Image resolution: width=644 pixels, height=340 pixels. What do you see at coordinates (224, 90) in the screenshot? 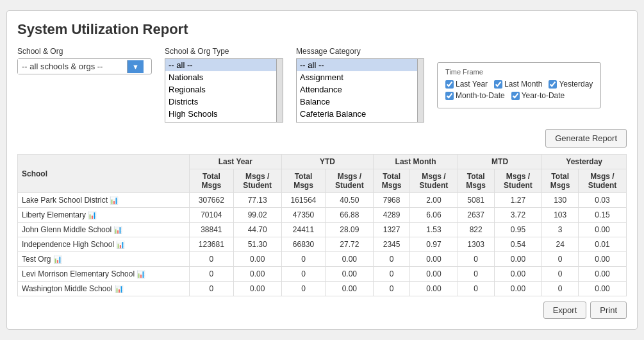
I see `school-org-type-listbox: -- all -- Nationals Regionals Districts …` at bounding box center [224, 90].